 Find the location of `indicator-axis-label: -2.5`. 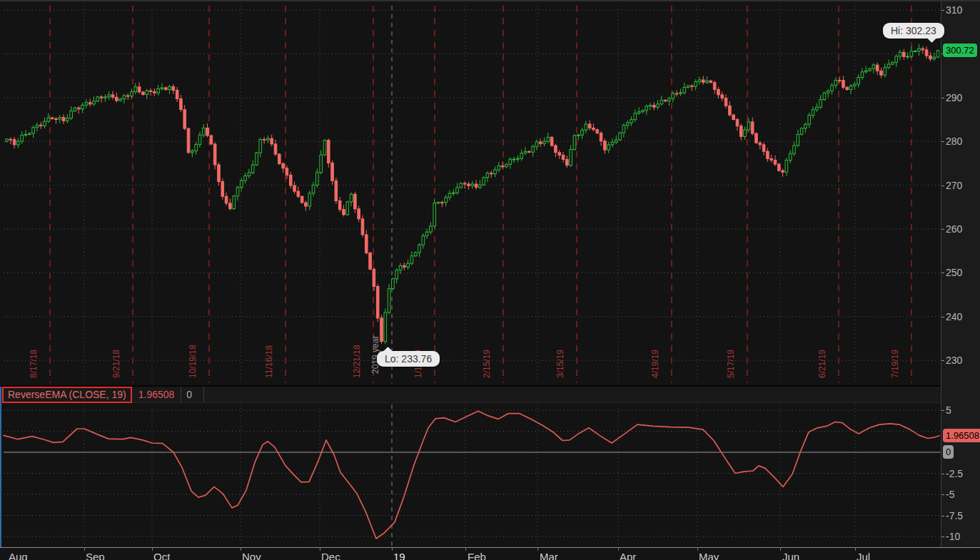

indicator-axis-label: -2.5 is located at coordinates (954, 474).